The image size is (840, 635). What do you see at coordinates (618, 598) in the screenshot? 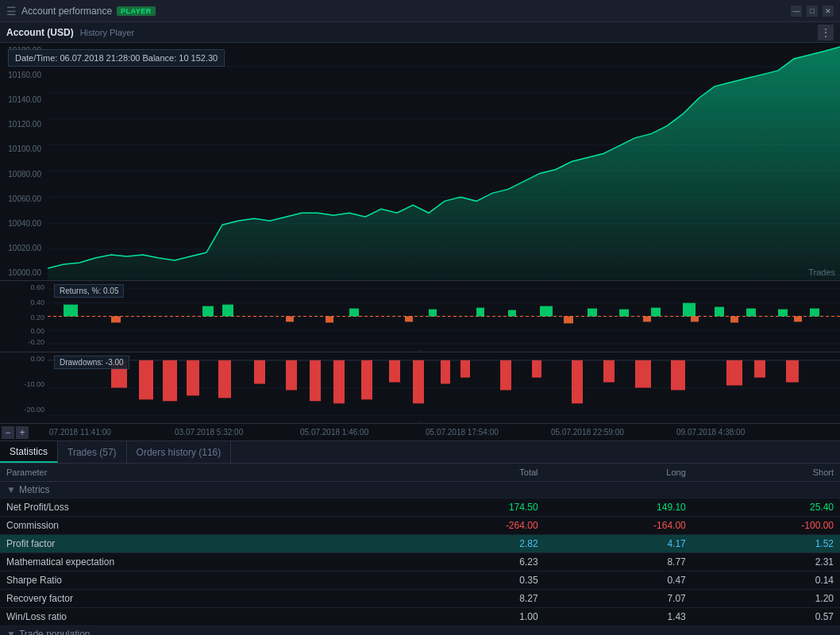
I see `long-cell: 7.07` at bounding box center [618, 598].